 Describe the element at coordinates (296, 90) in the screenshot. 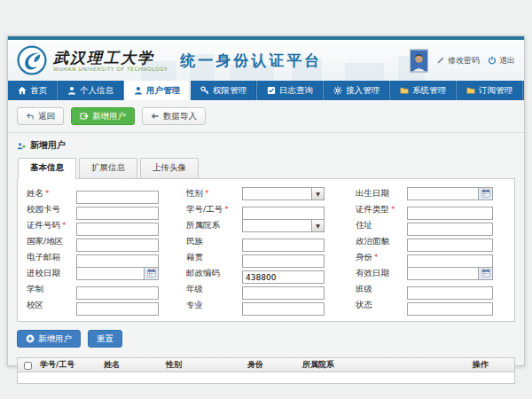

I see `nav-item-label: 日志查询` at that location.